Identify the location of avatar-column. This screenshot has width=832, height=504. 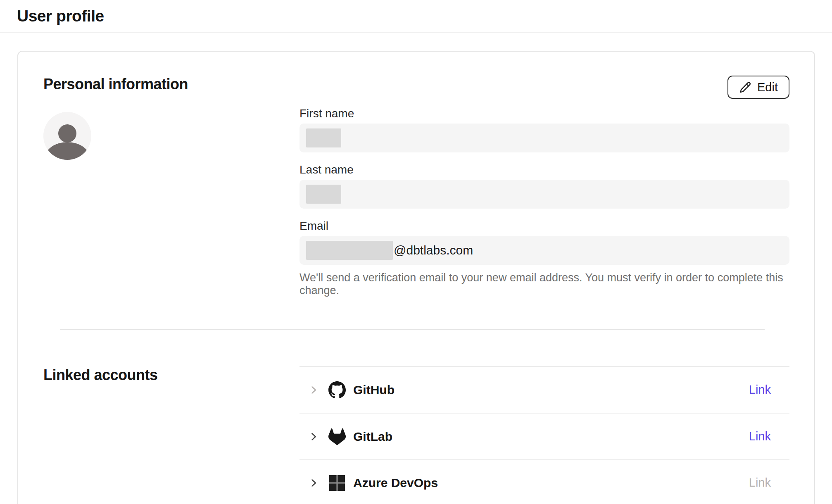
(171, 202).